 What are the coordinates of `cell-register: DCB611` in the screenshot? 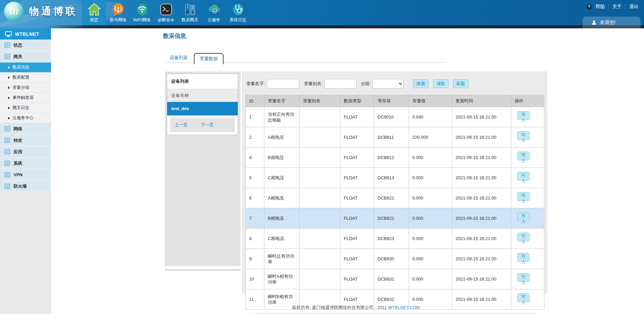 It's located at (392, 137).